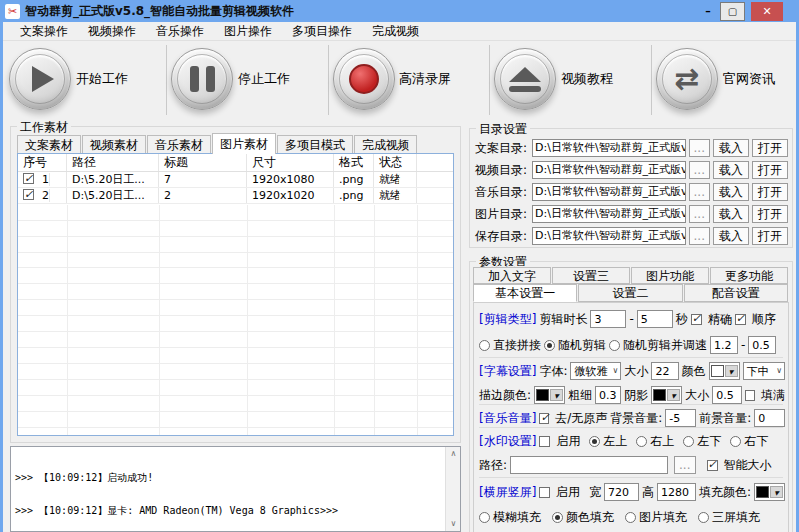  I want to click on scroll-down-icon: ∨, so click(453, 524).